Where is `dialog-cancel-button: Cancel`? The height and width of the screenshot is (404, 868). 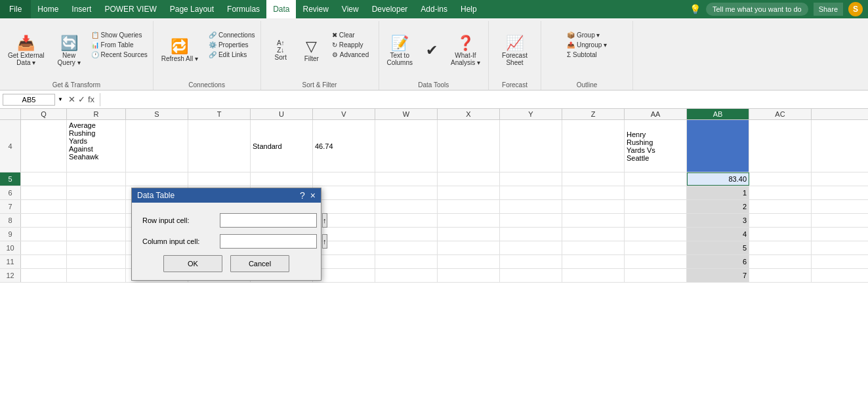
dialog-cancel-button: Cancel is located at coordinates (260, 264).